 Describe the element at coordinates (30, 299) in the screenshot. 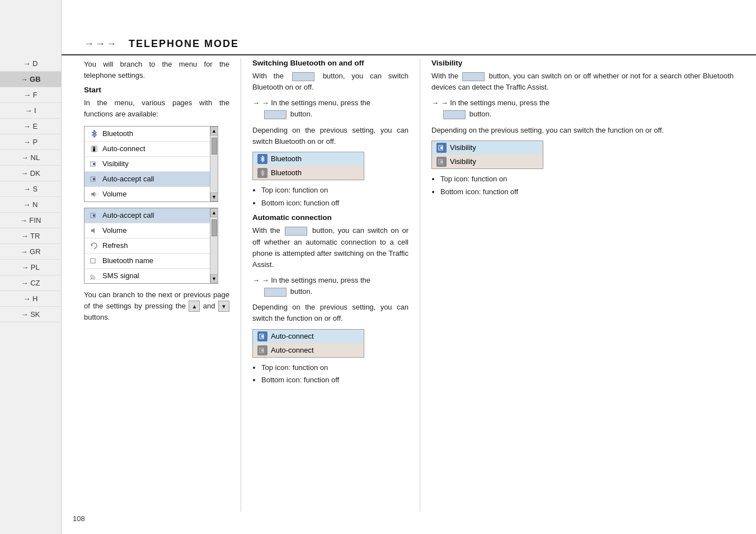

I see `sidebar-item-H: → H` at that location.